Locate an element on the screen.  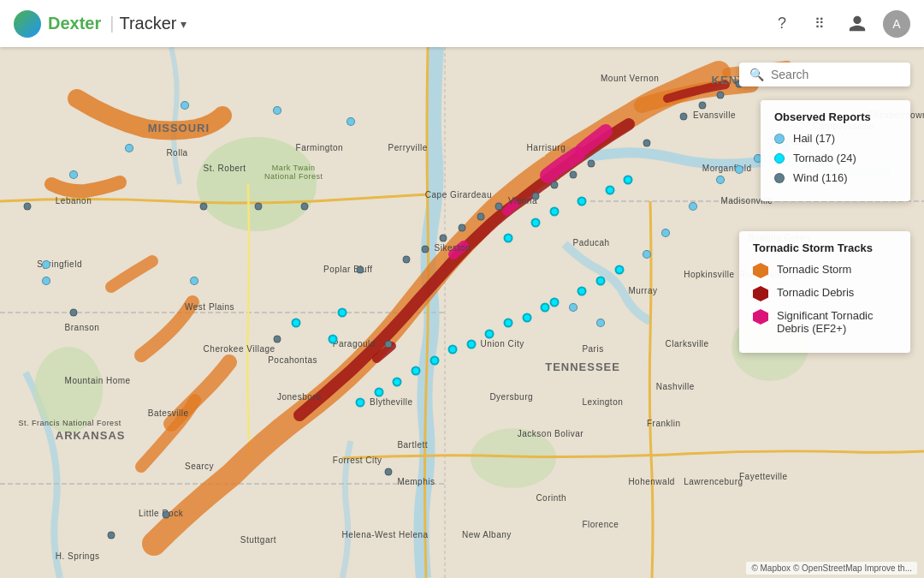
tornado-legend-dot is located at coordinates (779, 158).